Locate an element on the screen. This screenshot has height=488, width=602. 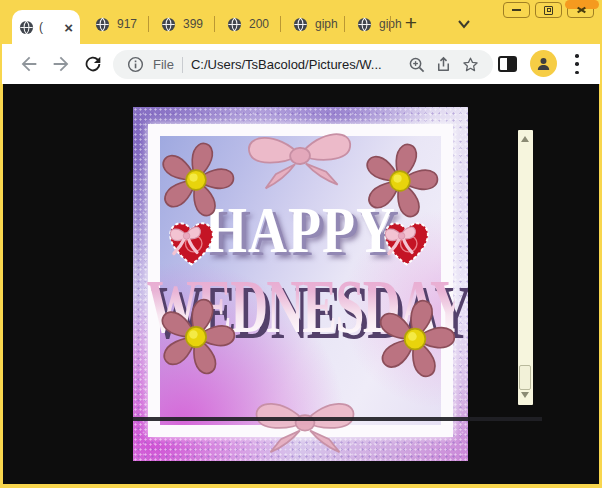
tab-title: 399 is located at coordinates (193, 24).